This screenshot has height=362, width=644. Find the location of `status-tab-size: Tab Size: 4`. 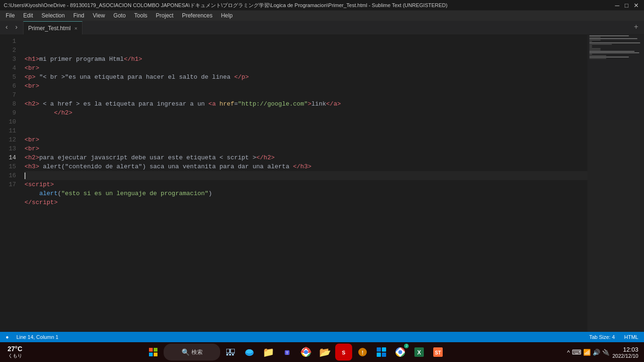

status-tab-size: Tab Size: 4 is located at coordinates (602, 337).